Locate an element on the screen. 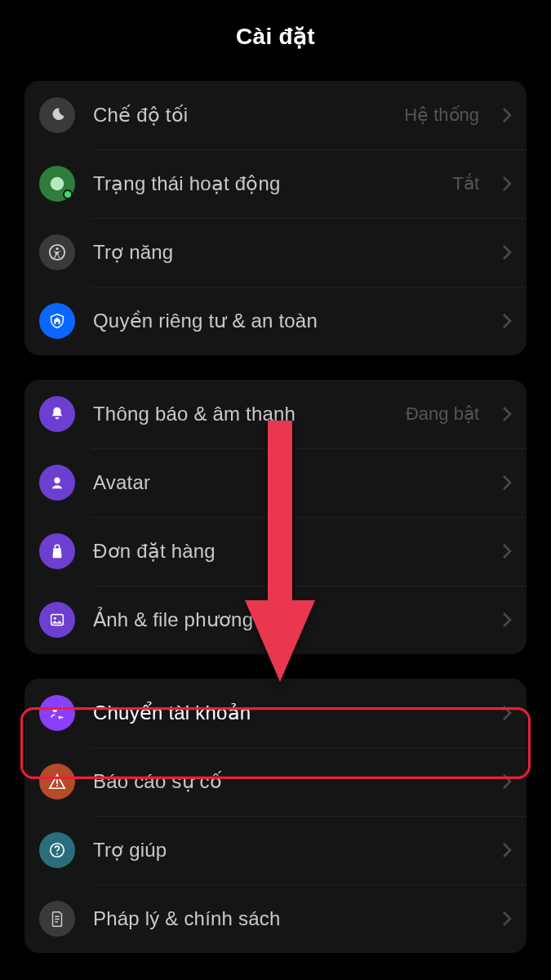 The image size is (551, 980). row-label: Avatar is located at coordinates (289, 483).